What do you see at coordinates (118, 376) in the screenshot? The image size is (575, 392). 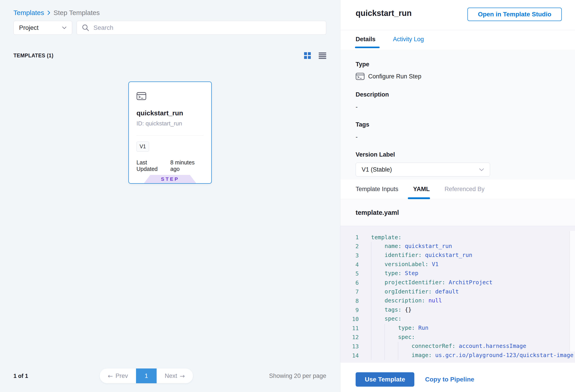 I see `prev-page-button: ← Prev` at bounding box center [118, 376].